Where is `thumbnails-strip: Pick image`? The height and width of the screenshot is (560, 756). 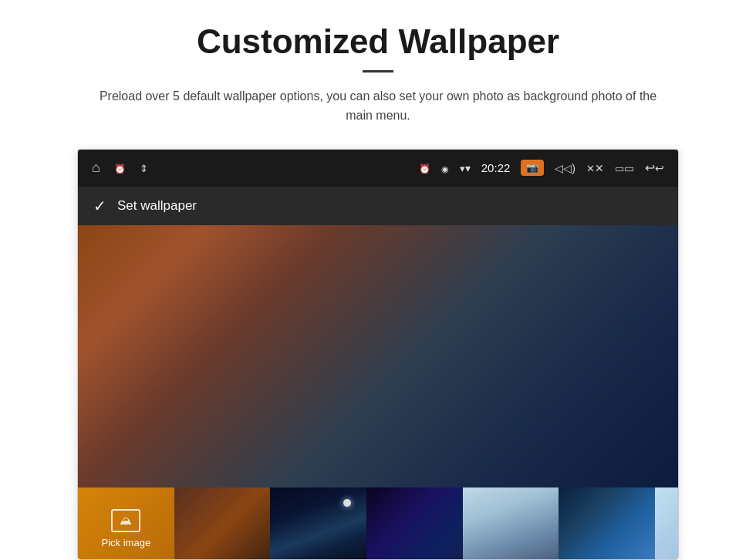
thumbnails-strip: Pick image is located at coordinates (378, 524).